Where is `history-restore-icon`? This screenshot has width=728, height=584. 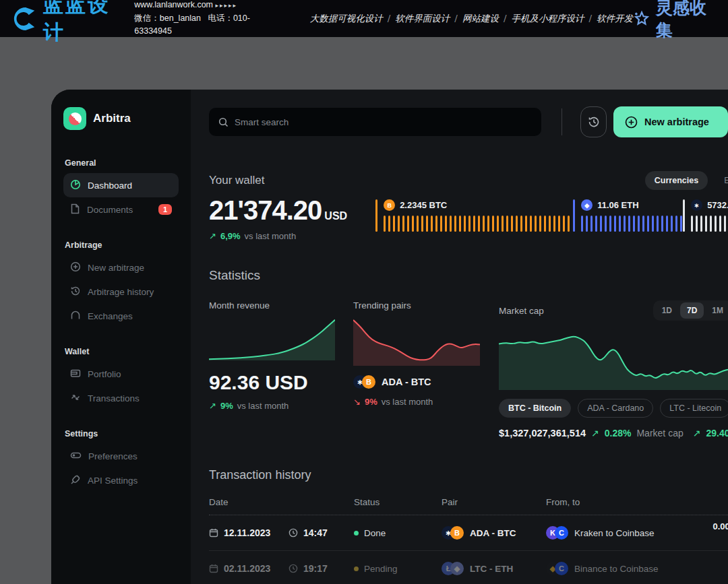 history-restore-icon is located at coordinates (594, 122).